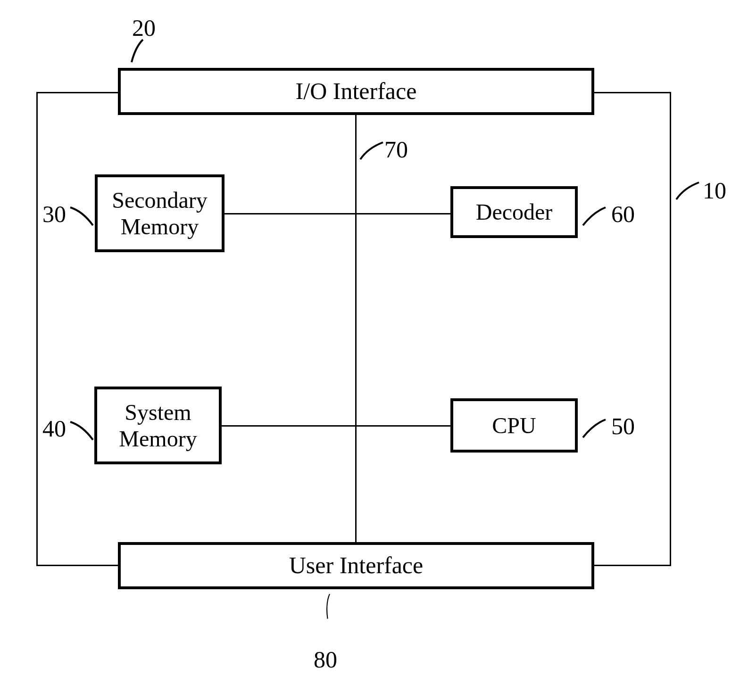 This screenshot has height=700, width=740. I want to click on outer-right-trunk, so click(671, 328).